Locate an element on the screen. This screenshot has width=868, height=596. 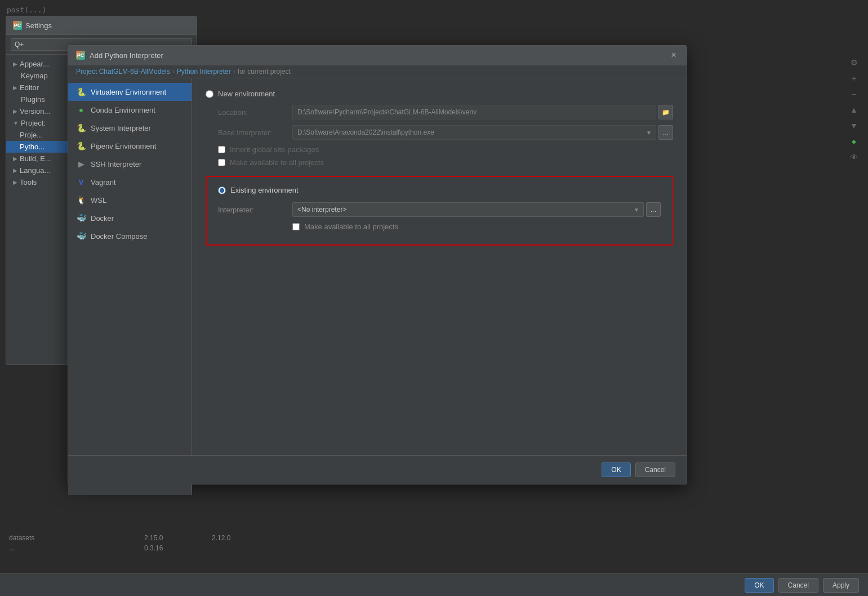
make-available-existing-row: Make available to all projects is located at coordinates (477, 226).